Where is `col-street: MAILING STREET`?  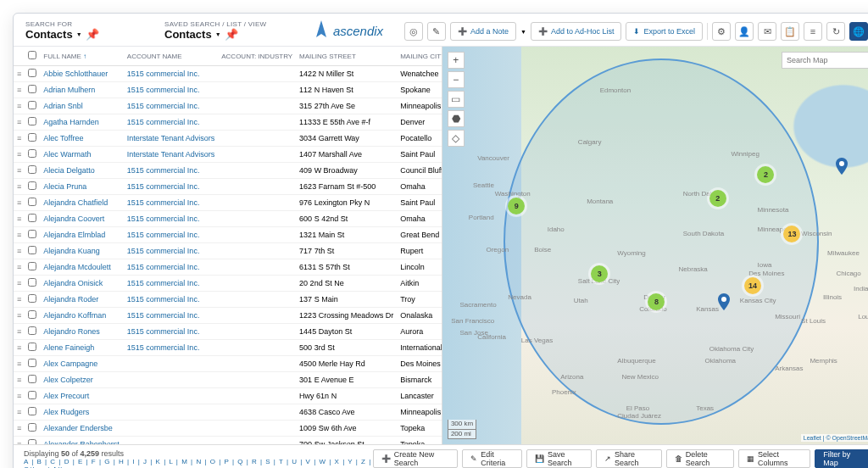
col-street: MAILING STREET is located at coordinates (346, 56).